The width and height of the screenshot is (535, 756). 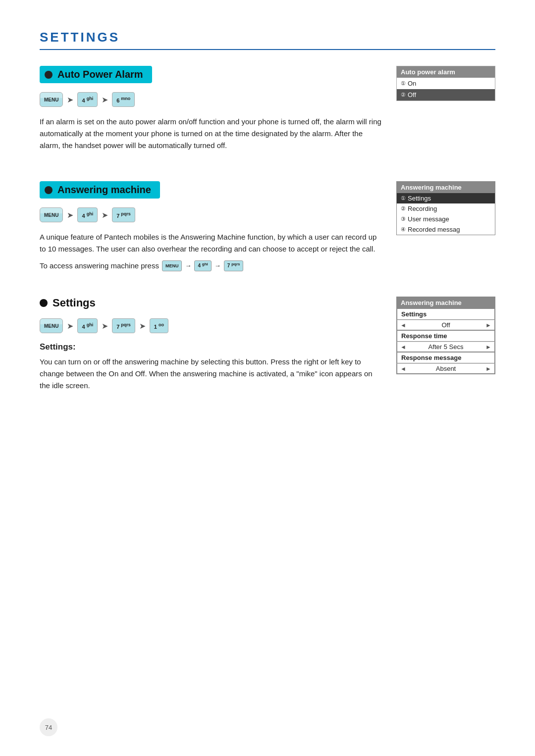 I want to click on arrow-right-response: ►, so click(x=488, y=347).